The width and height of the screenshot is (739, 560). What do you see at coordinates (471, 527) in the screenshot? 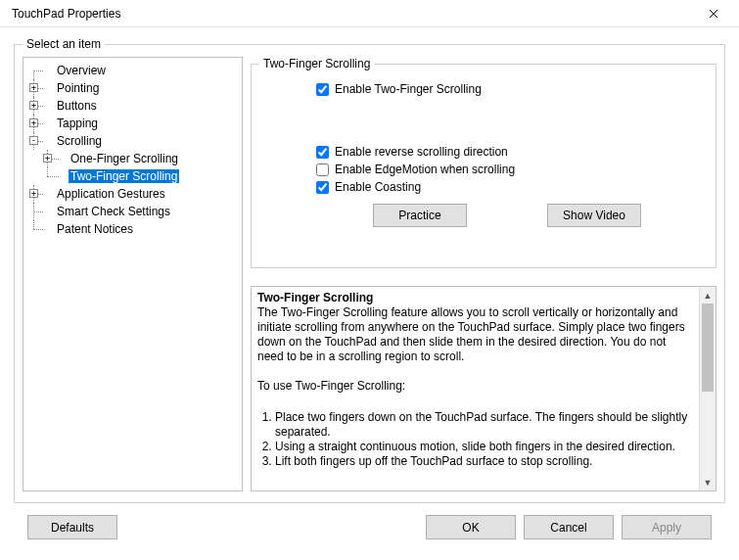
I see `ok-button: OK` at bounding box center [471, 527].